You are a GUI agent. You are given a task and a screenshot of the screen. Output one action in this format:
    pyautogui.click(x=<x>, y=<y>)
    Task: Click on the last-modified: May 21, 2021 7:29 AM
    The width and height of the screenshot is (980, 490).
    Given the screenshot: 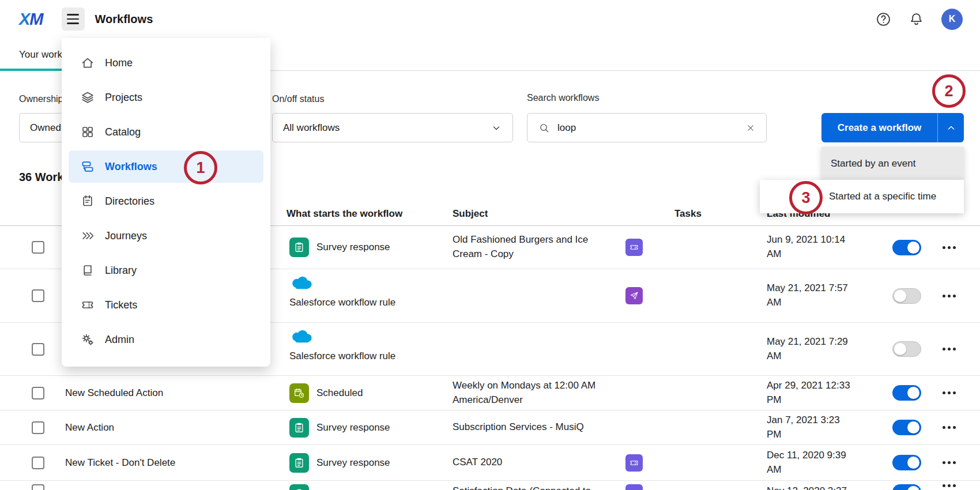 What is the action you would take?
    pyautogui.click(x=821, y=349)
    